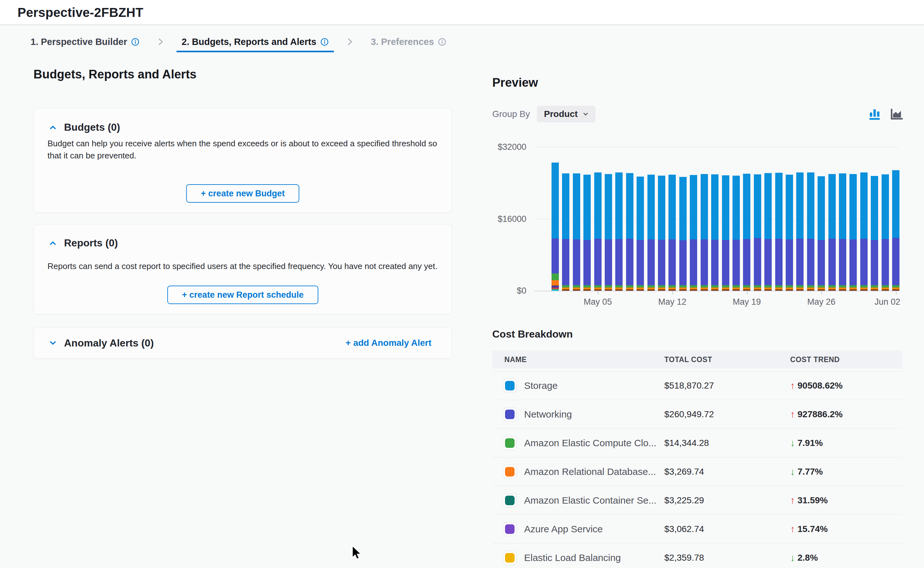 The image size is (924, 568). What do you see at coordinates (255, 42) in the screenshot?
I see `tab-budgets-reports-and-alerts: 2. Budgets, Reports and Alerts` at bounding box center [255, 42].